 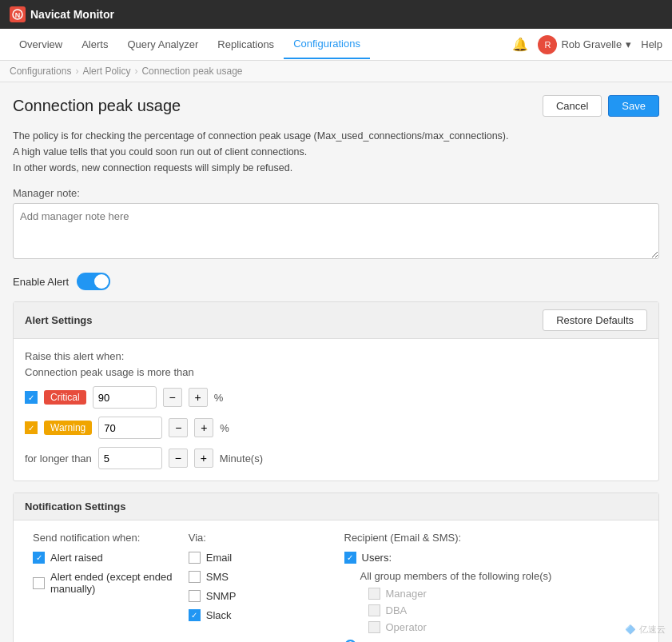 What do you see at coordinates (336, 507) in the screenshot?
I see `notification-settings-header: Notification Settings` at bounding box center [336, 507].